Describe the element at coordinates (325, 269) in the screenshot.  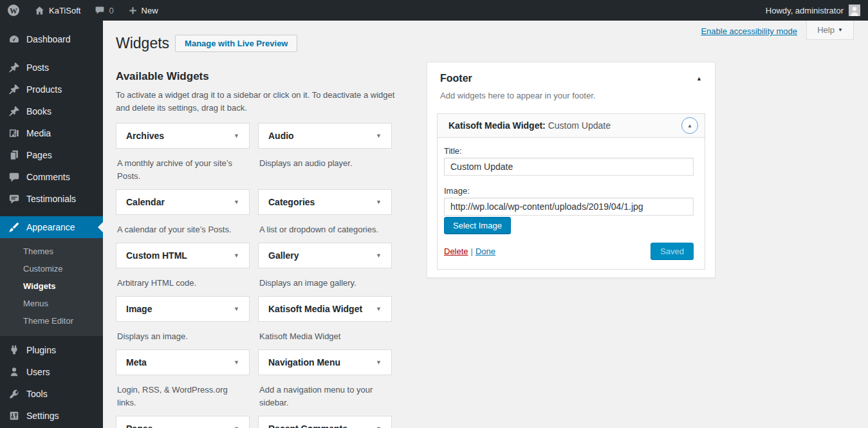
I see `widget-cell: Gallery ▼ Displays an image gallery.` at that location.